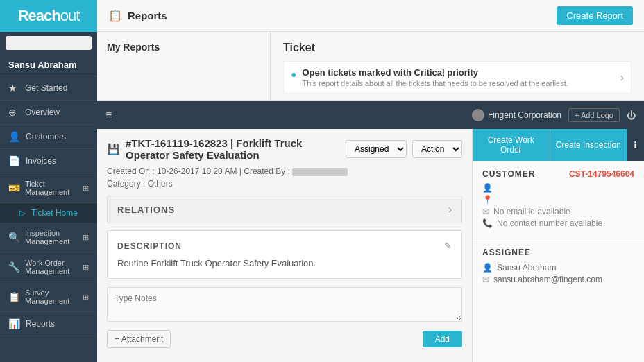  What do you see at coordinates (14, 137) in the screenshot?
I see `customers-icon: 👤` at bounding box center [14, 137].